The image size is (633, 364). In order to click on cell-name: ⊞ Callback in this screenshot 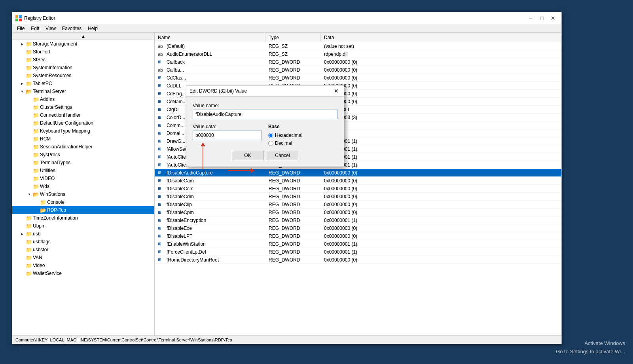, I will do `click(210, 62)`.